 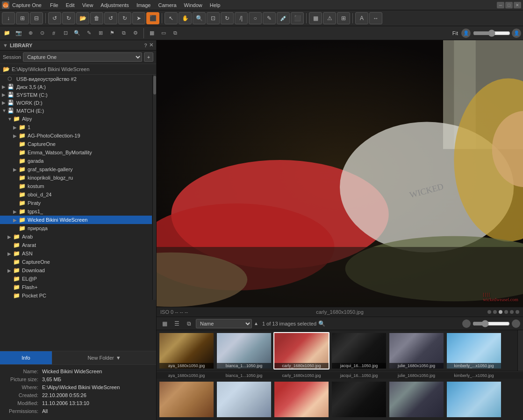 What do you see at coordinates (76, 178) in the screenshot?
I see `tree-item: 📁kinoprikoli_blogz_ru` at bounding box center [76, 178].